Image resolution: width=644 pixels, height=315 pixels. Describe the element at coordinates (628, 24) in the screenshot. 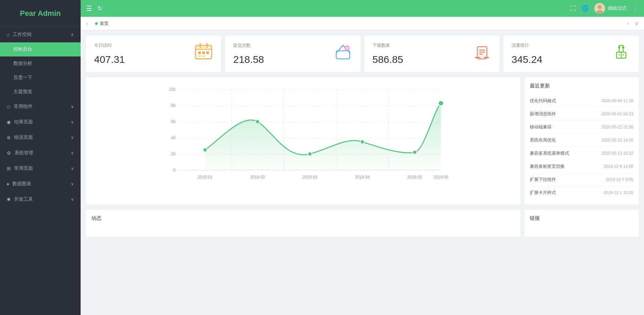

I see `tab-next-icon: ›` at that location.